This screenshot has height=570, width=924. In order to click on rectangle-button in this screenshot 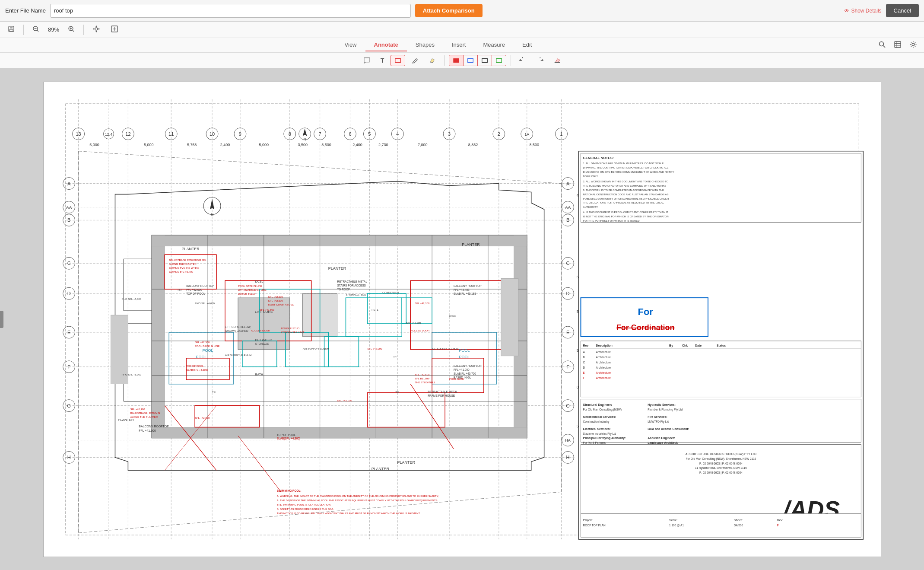, I will do `click(398, 61)`.